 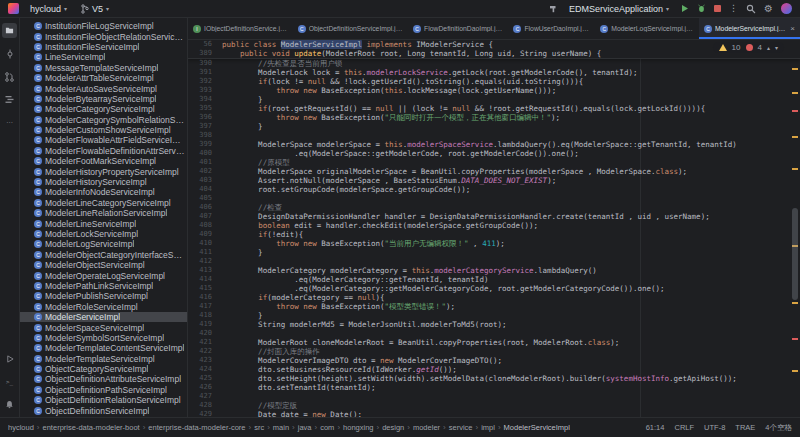 What do you see at coordinates (461, 428) in the screenshot?
I see `breadcrumb-item: service` at bounding box center [461, 428].